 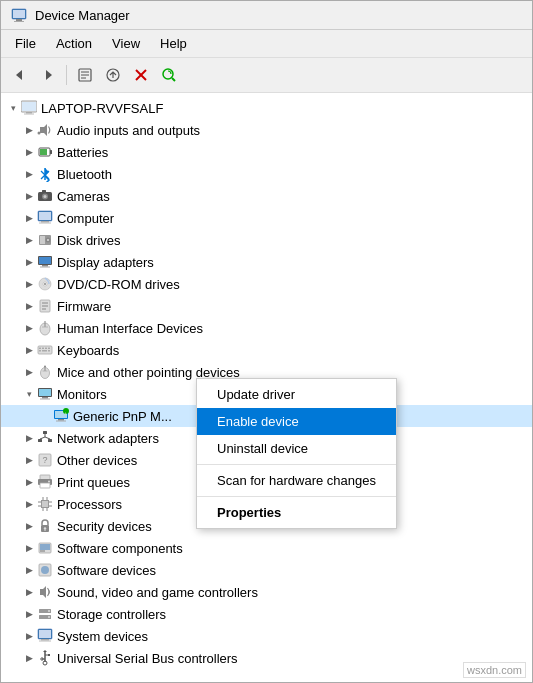 What do you see at coordinates (82, 394) in the screenshot?
I see `tree-item-monitors-label: Monitors` at bounding box center [82, 394].